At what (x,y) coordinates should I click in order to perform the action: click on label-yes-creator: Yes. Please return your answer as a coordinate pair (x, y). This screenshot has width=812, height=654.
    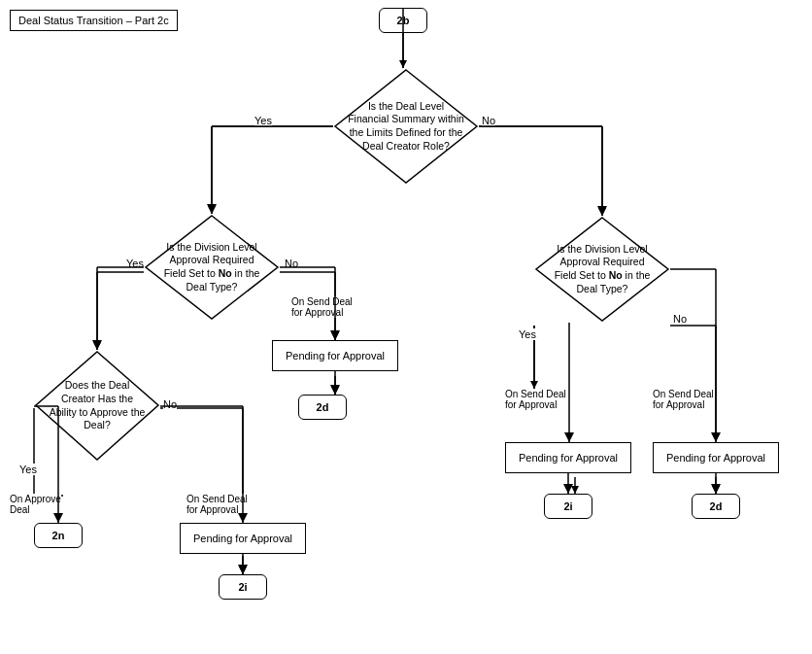
    Looking at the image, I should click on (28, 469).